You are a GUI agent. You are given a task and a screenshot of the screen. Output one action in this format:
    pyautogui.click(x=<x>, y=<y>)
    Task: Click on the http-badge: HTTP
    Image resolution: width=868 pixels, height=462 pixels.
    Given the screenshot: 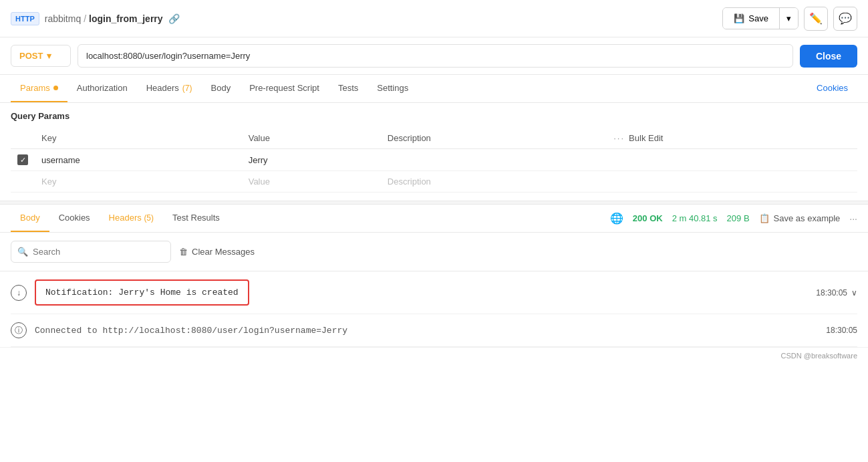 What is the action you would take?
    pyautogui.click(x=25, y=19)
    